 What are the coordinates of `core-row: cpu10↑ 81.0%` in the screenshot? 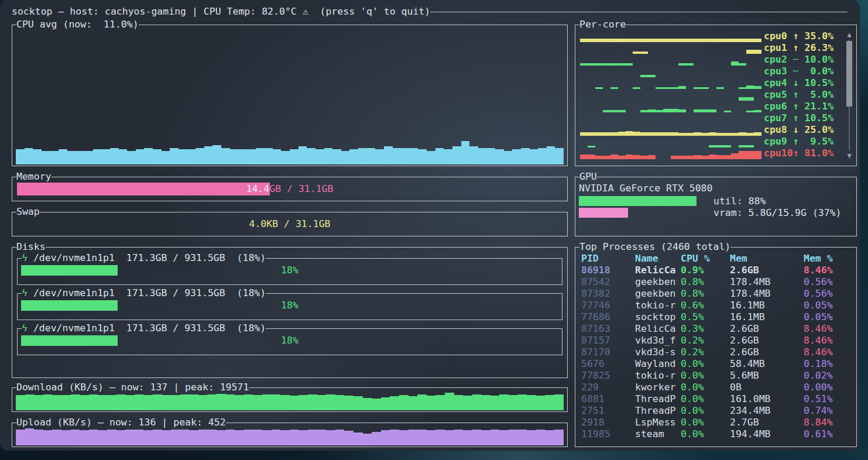 It's located at (711, 153).